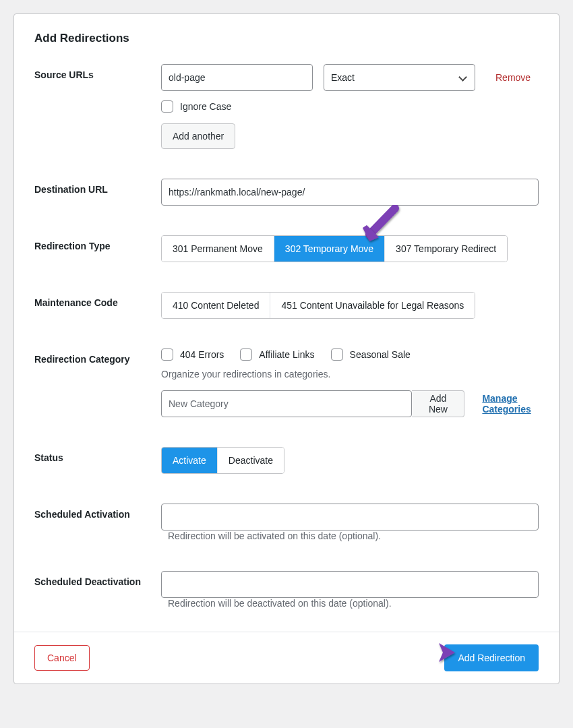 The image size is (573, 728). I want to click on new-category-input, so click(286, 404).